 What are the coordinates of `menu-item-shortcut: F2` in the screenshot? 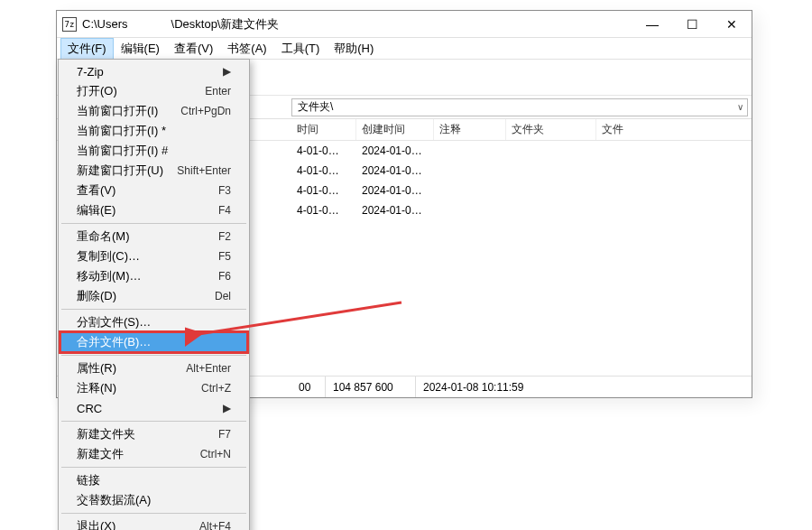 It's located at (225, 237).